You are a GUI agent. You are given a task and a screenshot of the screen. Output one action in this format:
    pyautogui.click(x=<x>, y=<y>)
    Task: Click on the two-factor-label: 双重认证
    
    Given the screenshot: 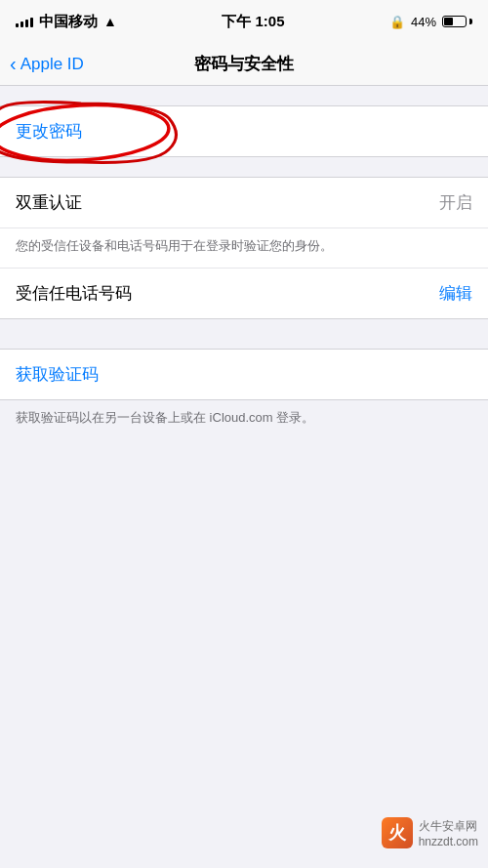 What is the action you would take?
    pyautogui.click(x=49, y=203)
    